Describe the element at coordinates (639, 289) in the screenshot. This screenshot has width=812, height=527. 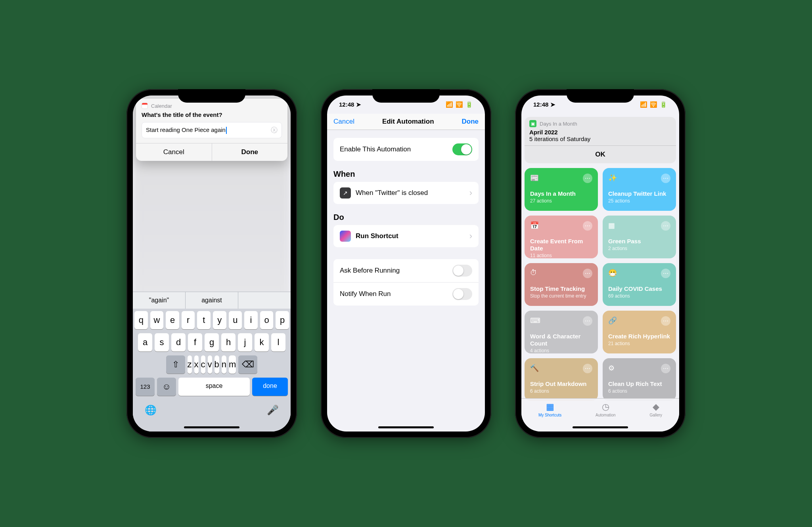
I see `tile-name: Daily COVID Cases` at that location.